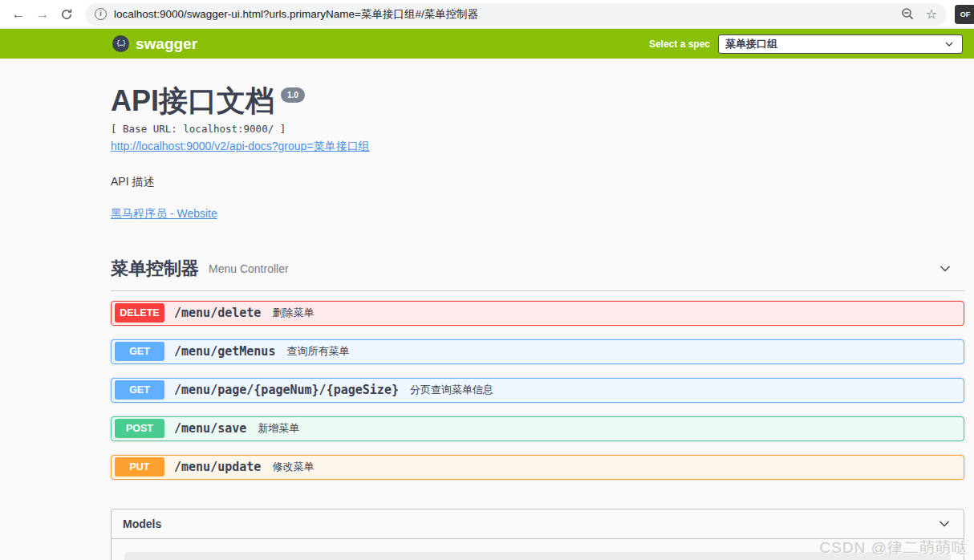 The width and height of the screenshot is (974, 560). What do you see at coordinates (538, 182) in the screenshot?
I see `api-description: API 描述` at bounding box center [538, 182].